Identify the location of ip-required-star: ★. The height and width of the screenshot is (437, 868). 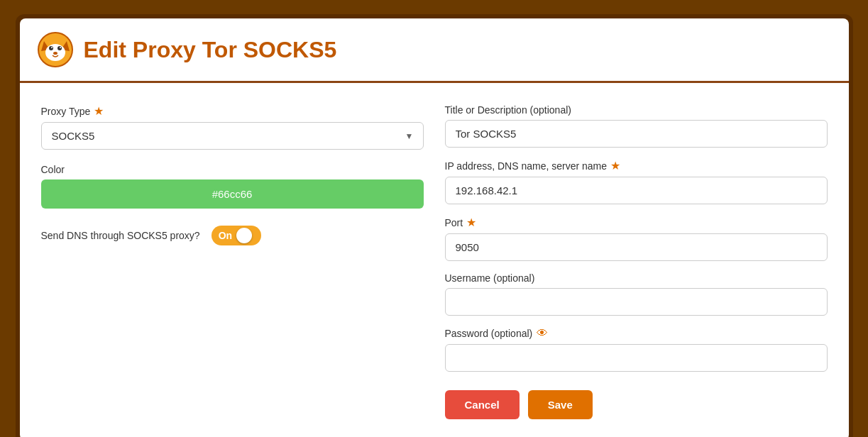
(615, 166).